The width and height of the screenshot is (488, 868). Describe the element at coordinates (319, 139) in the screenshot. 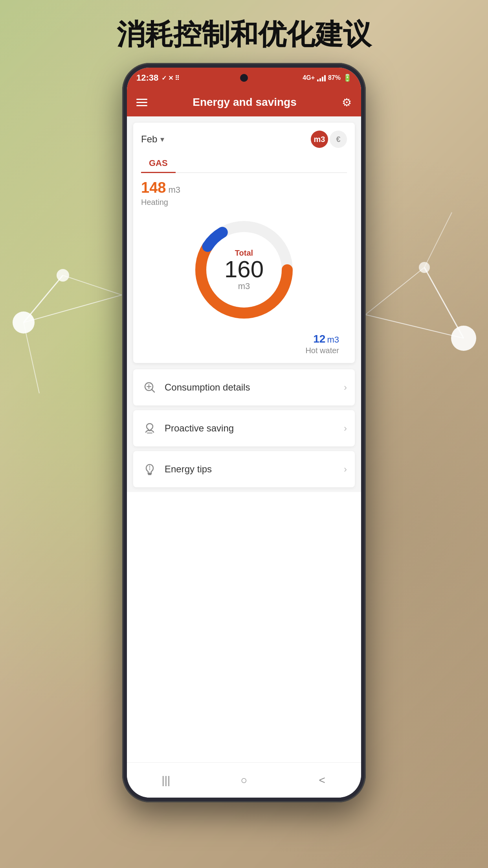

I see `m3-unit-button: m3` at that location.